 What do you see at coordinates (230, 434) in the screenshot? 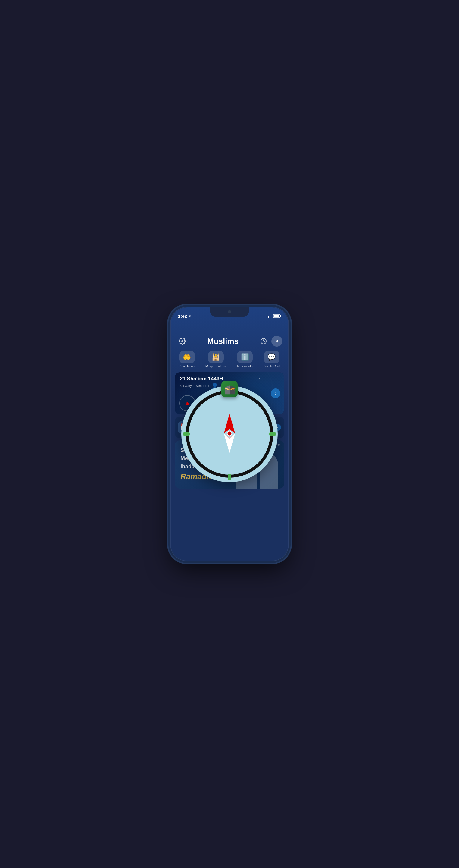
I see `phone-screen: 1:42 ◁` at bounding box center [230, 434].